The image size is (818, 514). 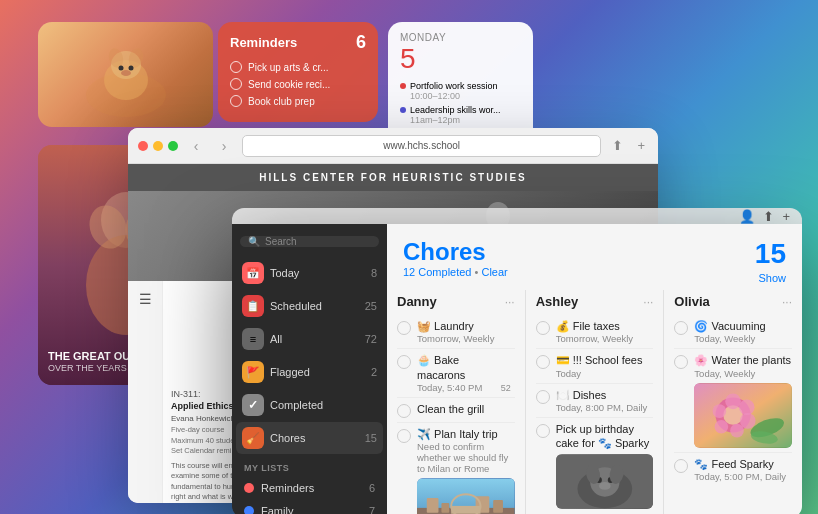 What do you see at coordinates (310, 405) in the screenshot?
I see `smart-list-completed: ✓ Completed` at bounding box center [310, 405].